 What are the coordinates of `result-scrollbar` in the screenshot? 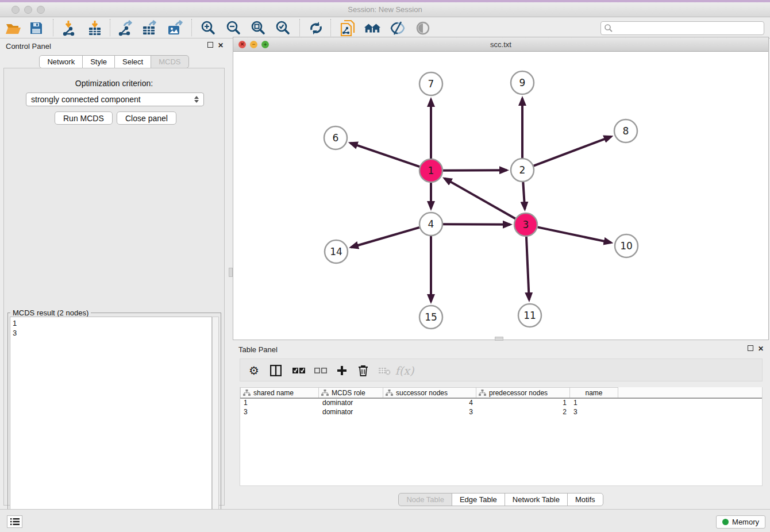 It's located at (215, 423).